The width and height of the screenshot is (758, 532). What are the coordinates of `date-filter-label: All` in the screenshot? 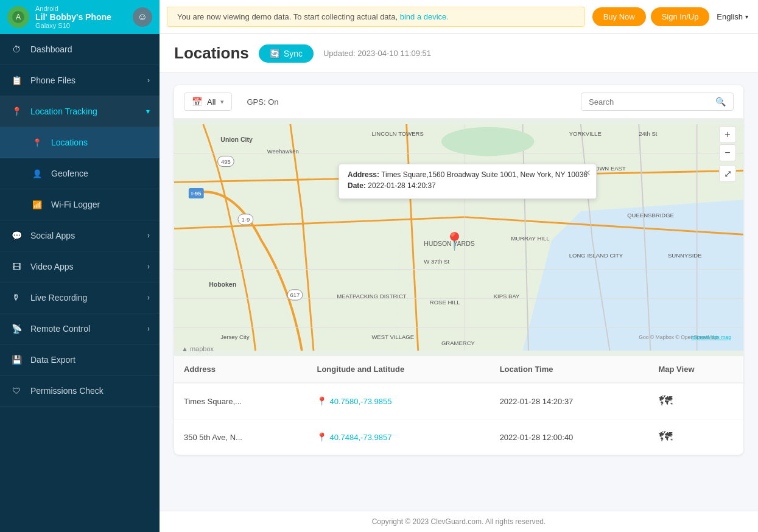 It's located at (211, 102).